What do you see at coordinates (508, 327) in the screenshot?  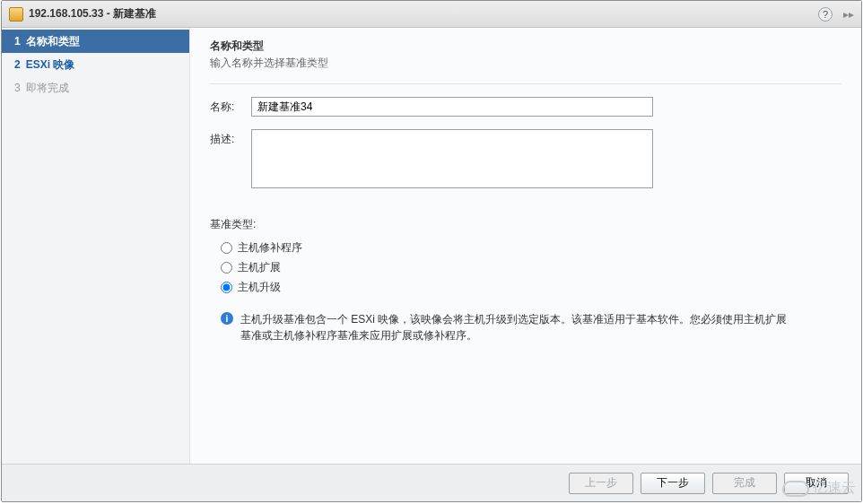 I see `info-panel: i 主机升级基准包含一个 ESXi 映像，该映像会将主机升级到选定版本。该基准适…` at bounding box center [508, 327].